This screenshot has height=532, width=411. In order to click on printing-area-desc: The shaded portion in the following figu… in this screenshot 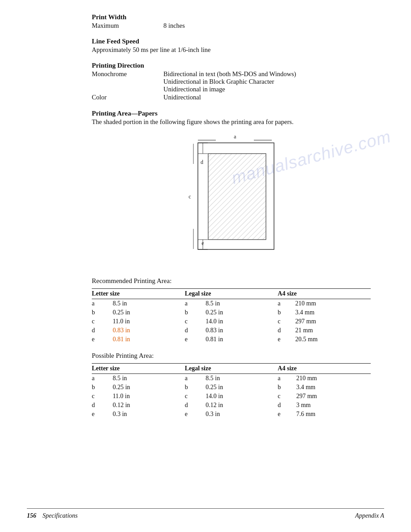, I will do `click(231, 122)`.